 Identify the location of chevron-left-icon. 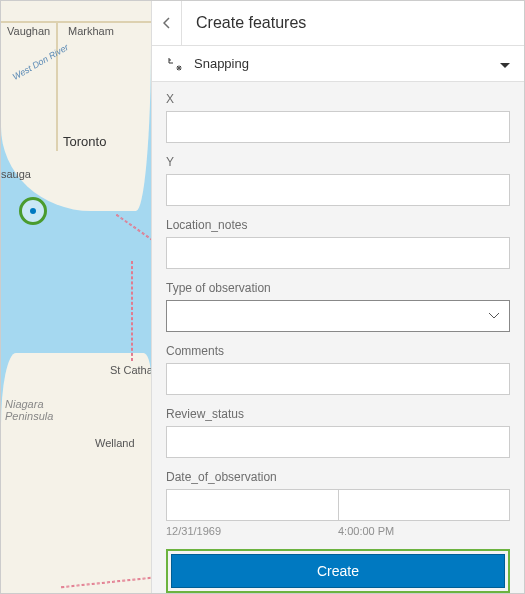
(167, 23).